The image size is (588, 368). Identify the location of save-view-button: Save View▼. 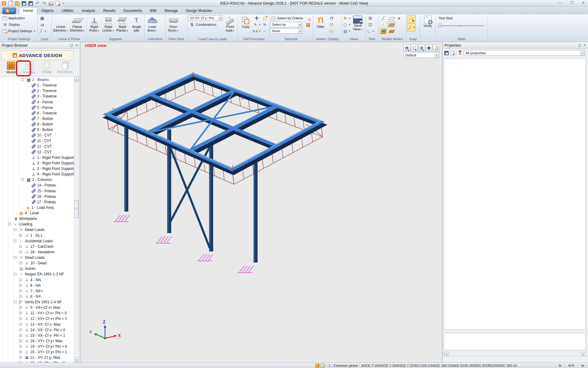
(358, 23).